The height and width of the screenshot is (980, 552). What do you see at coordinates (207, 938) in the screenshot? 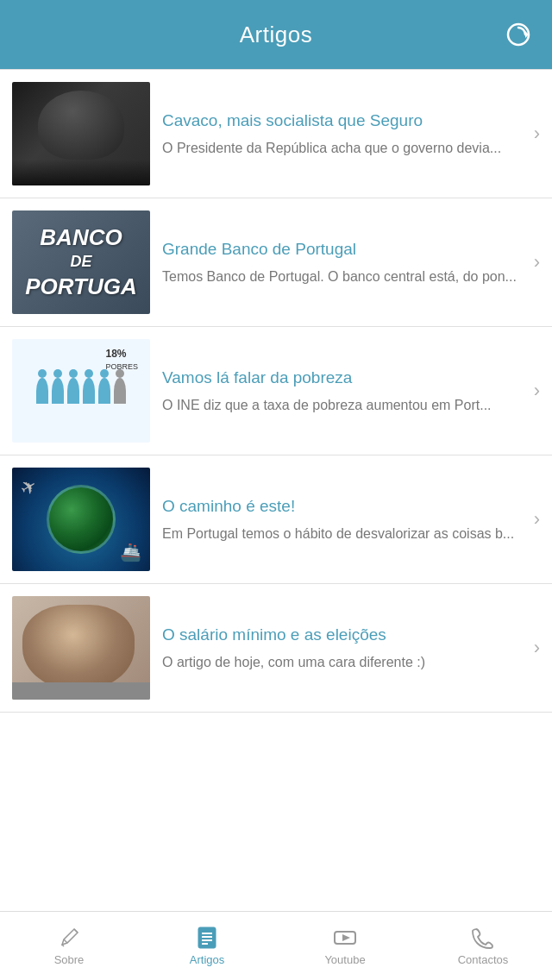
I see `document-icon` at bounding box center [207, 938].